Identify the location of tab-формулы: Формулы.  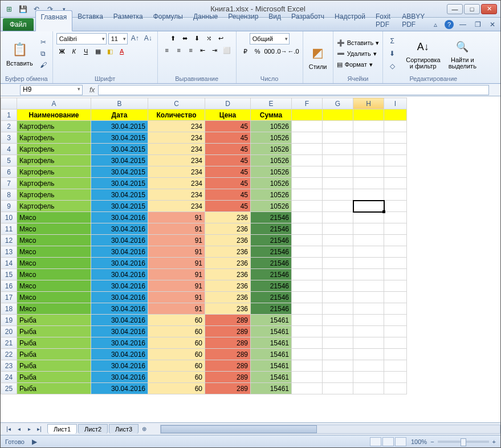
(168, 21).